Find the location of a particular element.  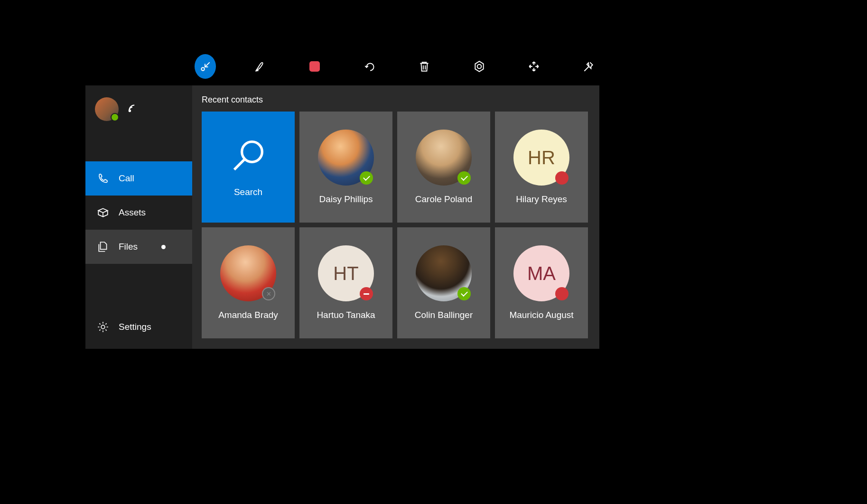

contact-tile: Carole Poland is located at coordinates (444, 167).